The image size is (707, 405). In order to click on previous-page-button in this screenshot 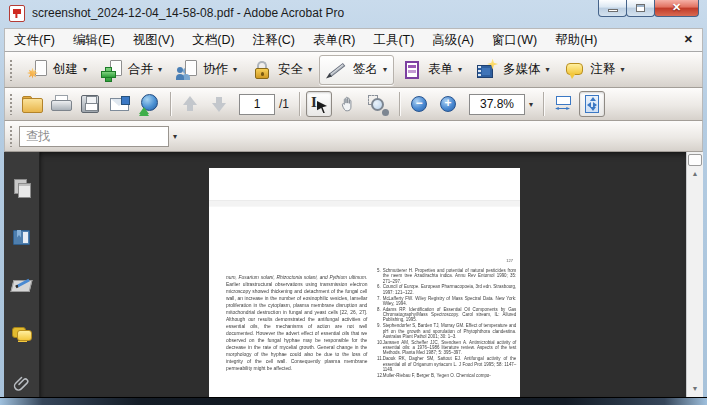, I will do `click(190, 104)`.